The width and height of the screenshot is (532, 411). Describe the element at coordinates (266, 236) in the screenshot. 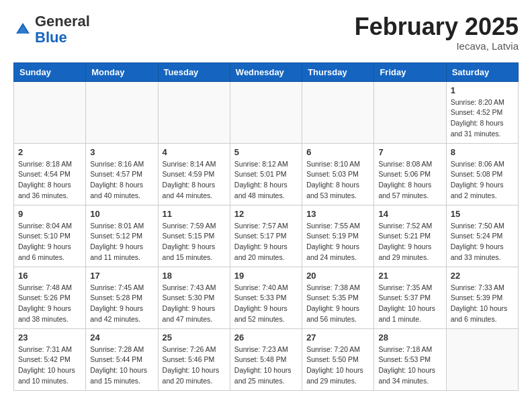

I see `calendar-cell: 12Sunrise: 7:57 AMSunset: 5:17 PMDayligh…` at that location.